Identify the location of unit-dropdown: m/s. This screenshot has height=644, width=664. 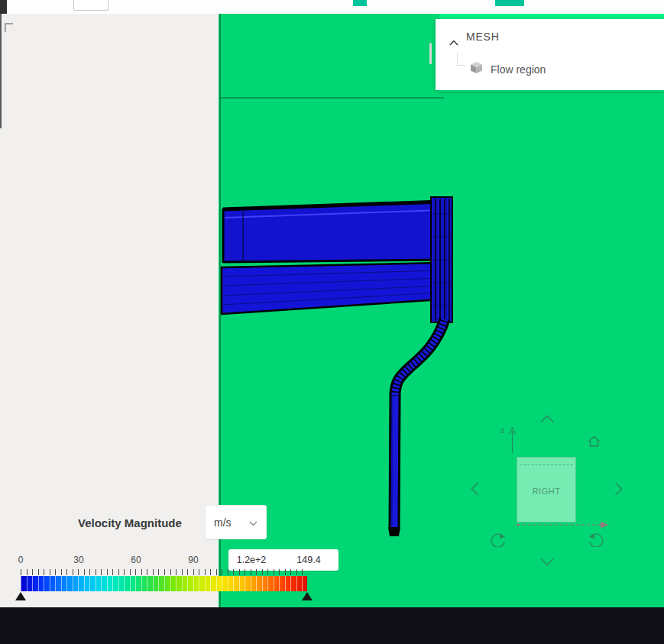
(235, 523).